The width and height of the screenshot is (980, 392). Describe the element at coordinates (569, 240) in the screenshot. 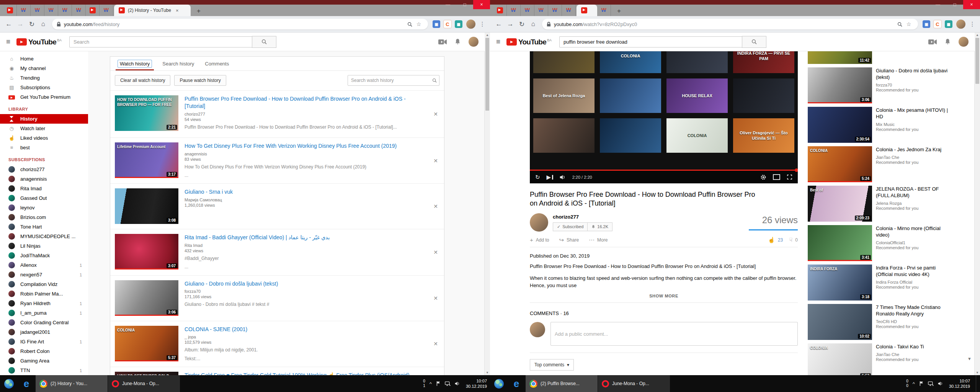

I see `share-button: ↪Share` at that location.